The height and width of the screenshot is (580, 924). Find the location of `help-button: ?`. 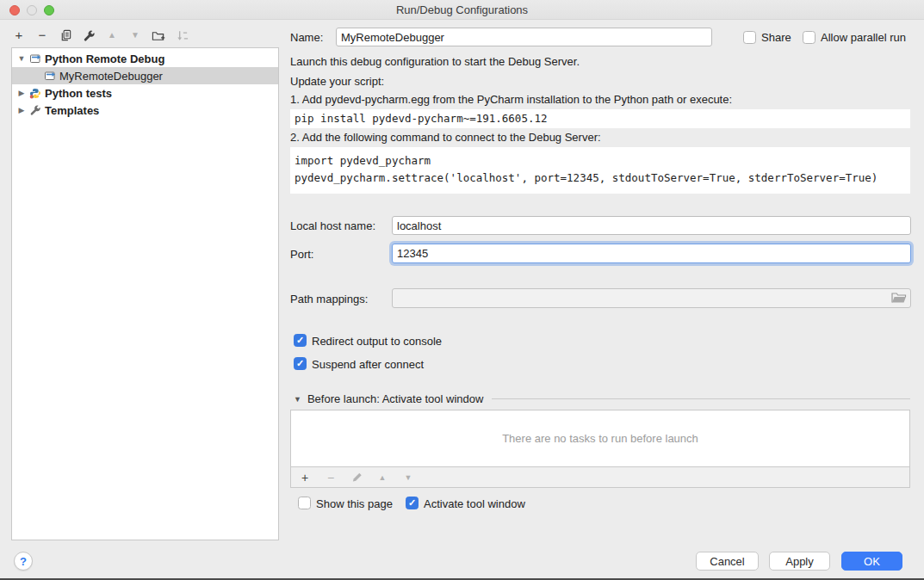

help-button: ? is located at coordinates (23, 561).